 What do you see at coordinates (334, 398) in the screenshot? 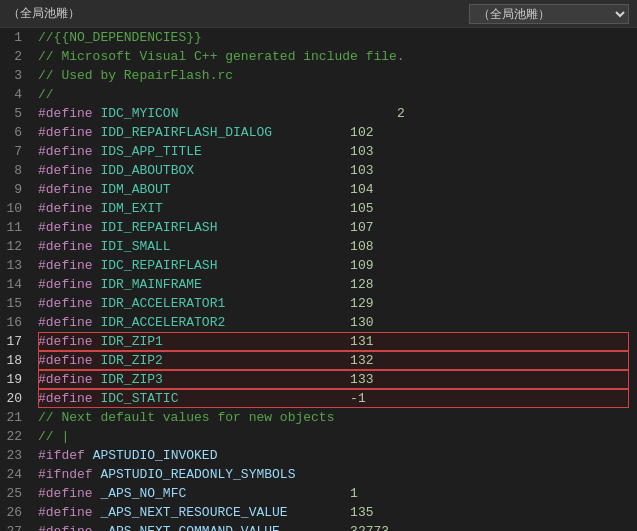
I see `code-line: #define IDC_STATIC -1` at bounding box center [334, 398].